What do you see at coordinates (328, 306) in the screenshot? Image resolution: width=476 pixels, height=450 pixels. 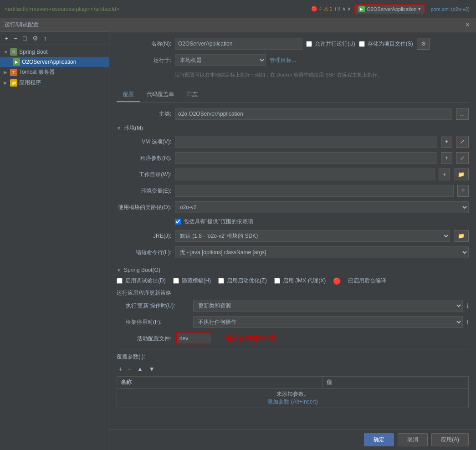 I see `update-action-select: 更新类和资源` at bounding box center [328, 306].